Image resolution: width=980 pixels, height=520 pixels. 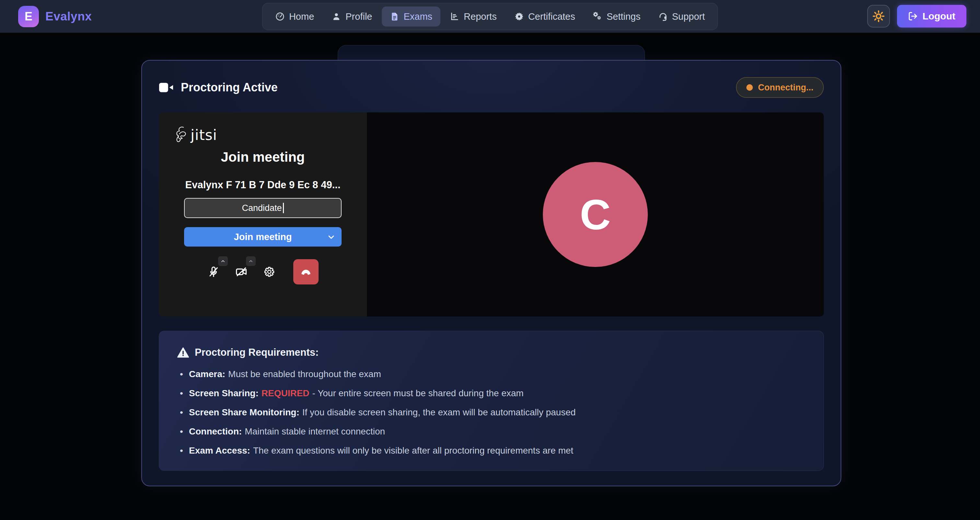 I want to click on nav-item-label: Reports, so click(x=480, y=17).